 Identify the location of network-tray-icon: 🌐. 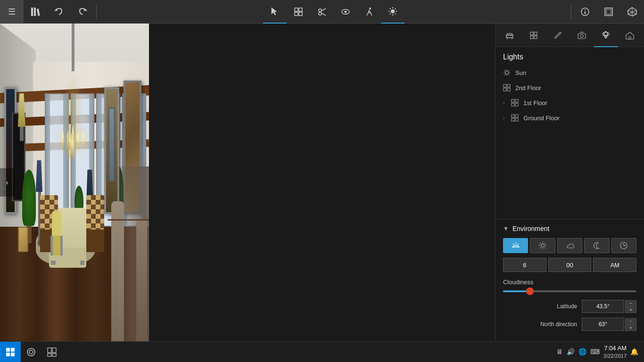
(583, 352).